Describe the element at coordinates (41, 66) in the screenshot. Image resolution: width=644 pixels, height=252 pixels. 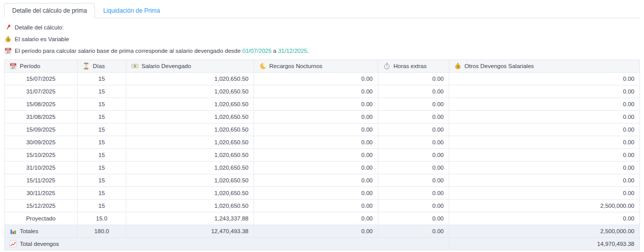
I see `col-header-periodo: MAY17Período` at that location.